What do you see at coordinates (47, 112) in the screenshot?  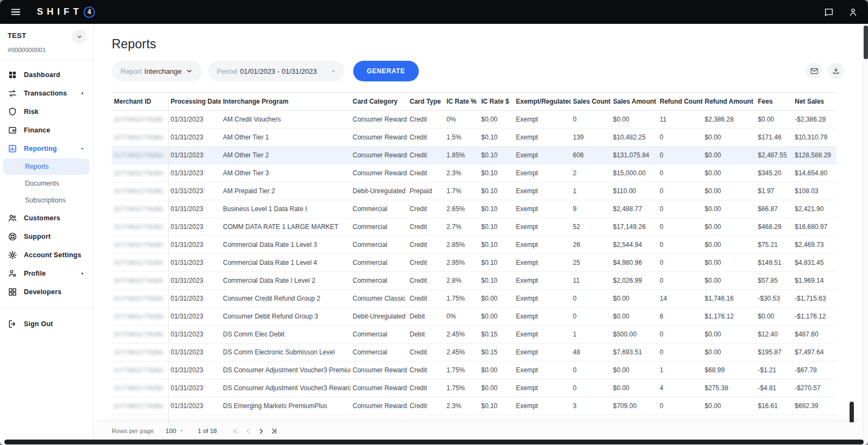 I see `sidebar-item-risk: Risk` at bounding box center [47, 112].